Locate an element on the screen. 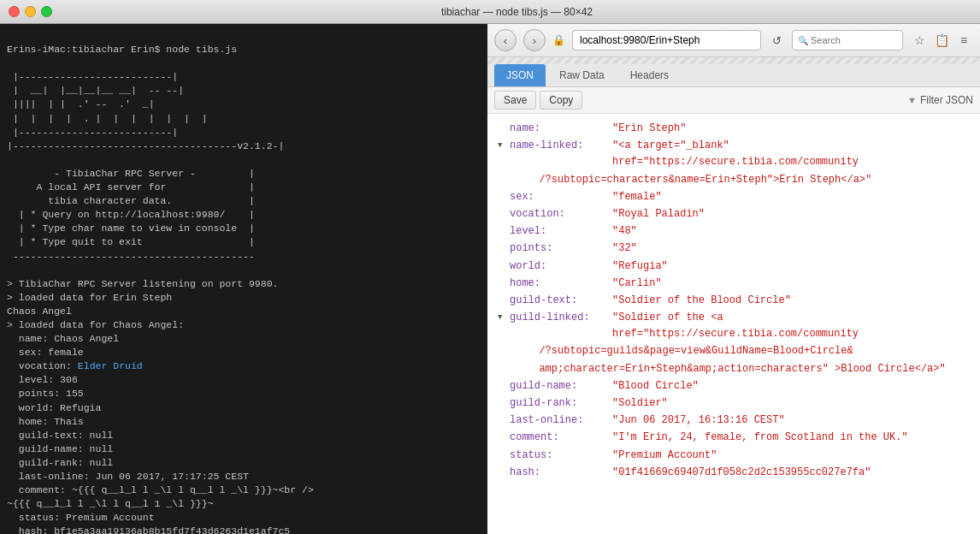  search-icon: 🔍 is located at coordinates (803, 41).